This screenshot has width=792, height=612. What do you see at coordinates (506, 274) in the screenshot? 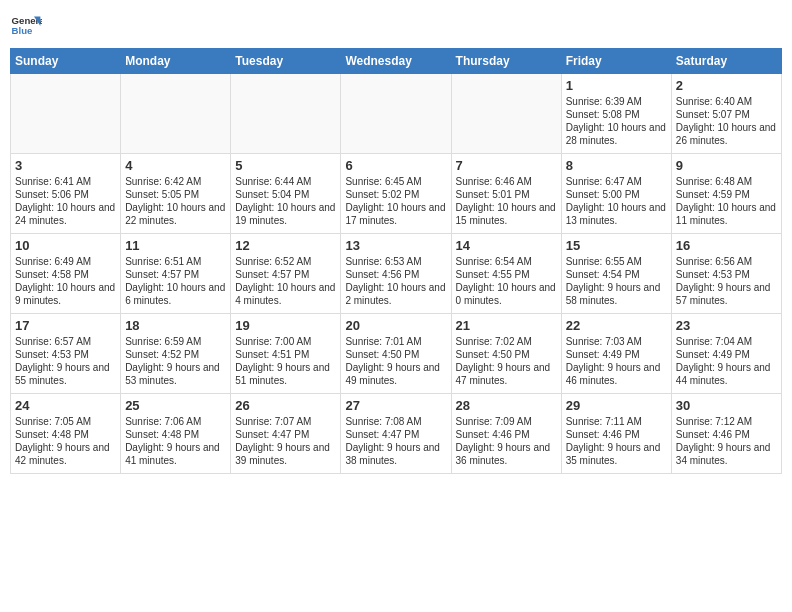
I see `day-info: Sunset: 4:55 PM` at bounding box center [506, 274].